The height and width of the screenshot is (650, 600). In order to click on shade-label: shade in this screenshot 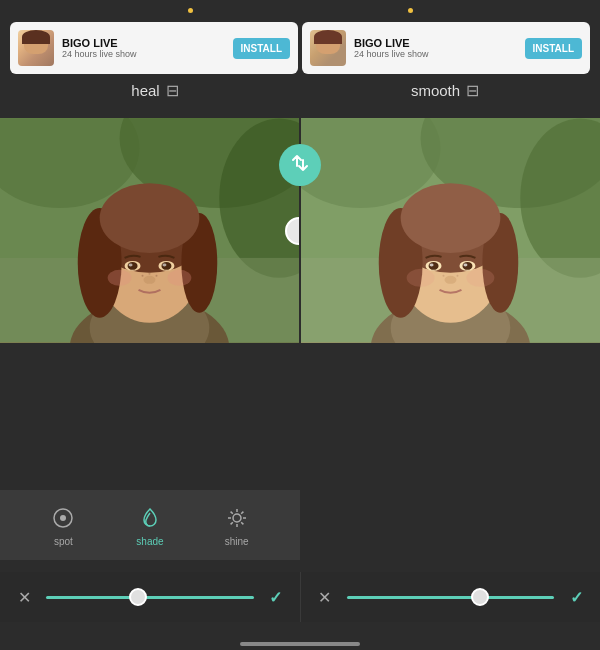, I will do `click(150, 542)`.